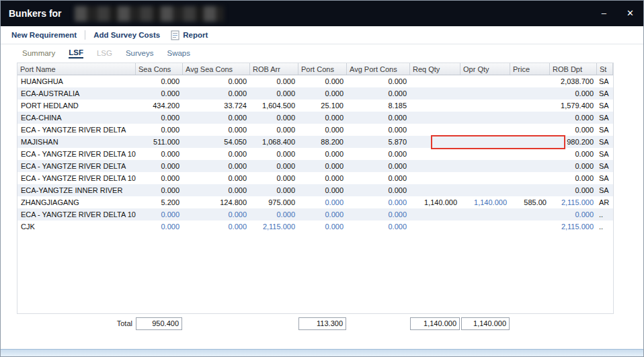 Image resolution: width=644 pixels, height=357 pixels. Describe the element at coordinates (573, 142) in the screenshot. I see `value-cell: 980.200` at that location.